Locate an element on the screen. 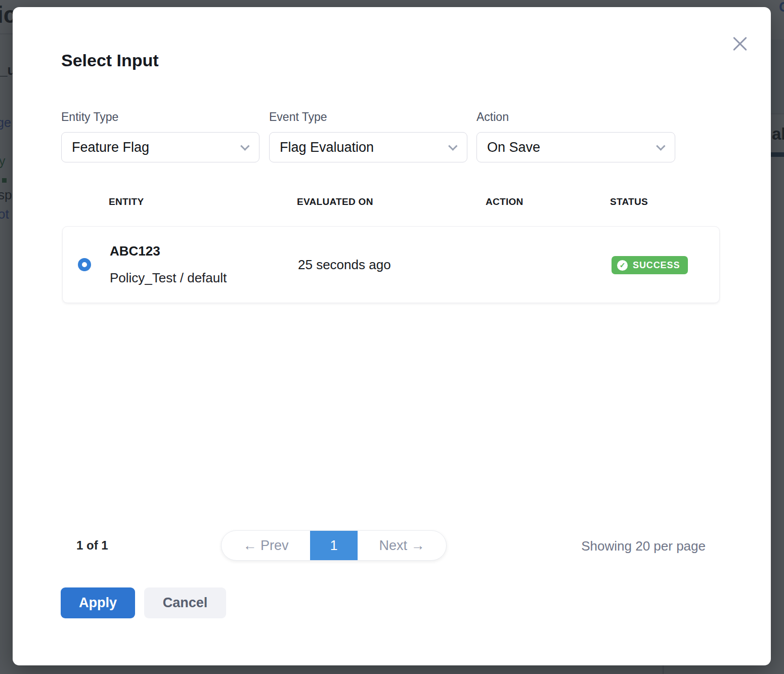 This screenshot has width=784, height=674. per-page-label: Showing 20 per page is located at coordinates (643, 546).